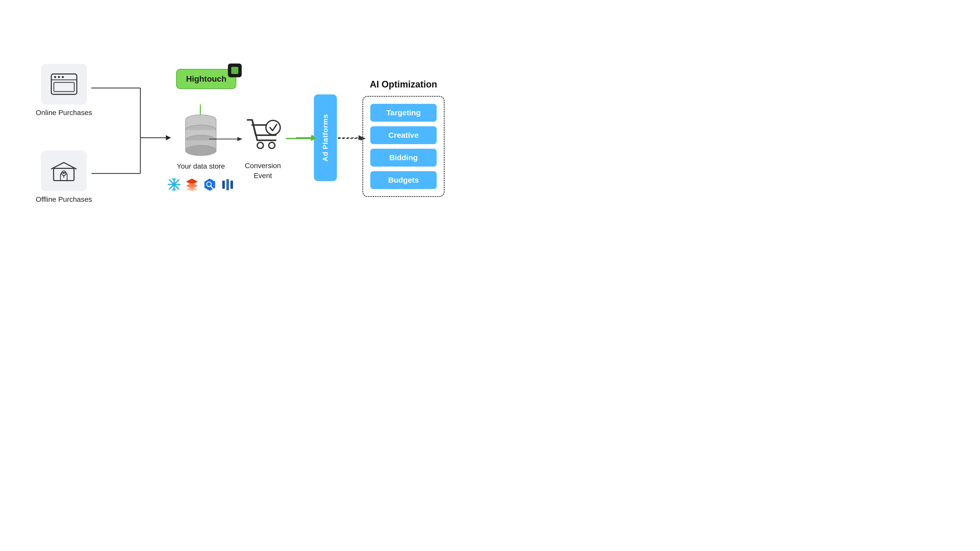 The width and height of the screenshot is (980, 551). Describe the element at coordinates (403, 84) in the screenshot. I see `ai-optimization-title: AI Optimization` at that location.